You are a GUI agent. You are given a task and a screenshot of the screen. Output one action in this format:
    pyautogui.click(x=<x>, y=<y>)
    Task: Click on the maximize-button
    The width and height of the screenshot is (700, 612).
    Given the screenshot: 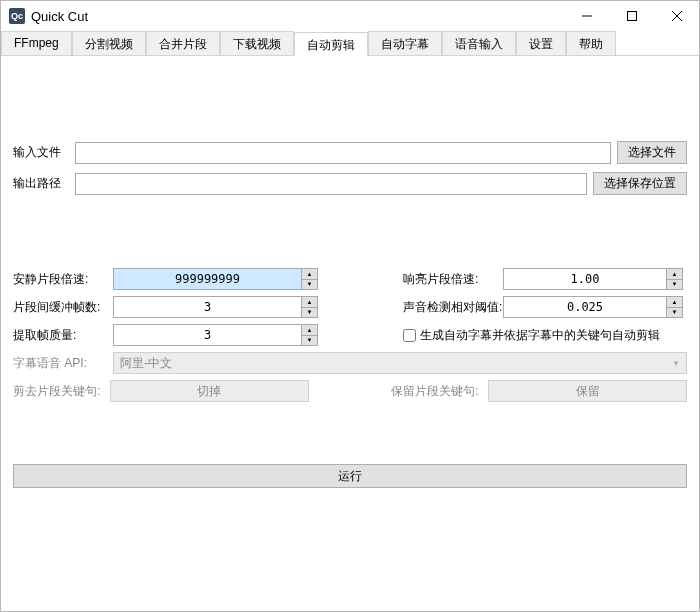 What is the action you would take?
    pyautogui.click(x=632, y=16)
    